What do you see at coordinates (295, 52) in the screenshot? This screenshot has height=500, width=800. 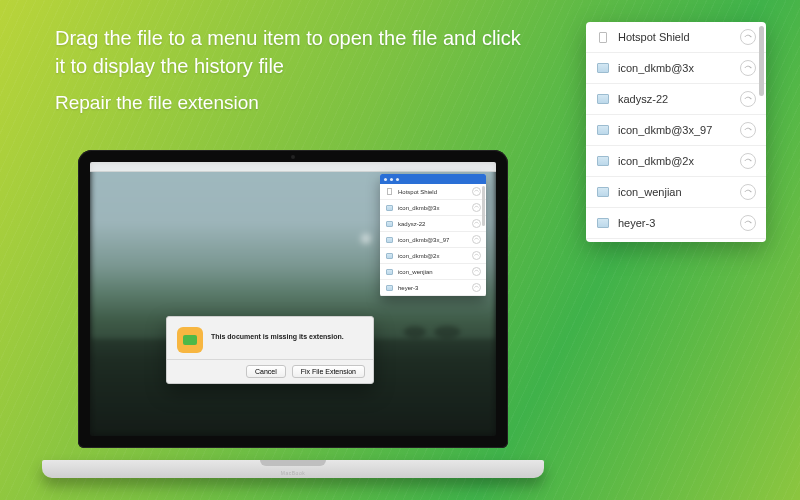 I see `headline-text: Drag the file to a menu item to open the…` at bounding box center [295, 52].